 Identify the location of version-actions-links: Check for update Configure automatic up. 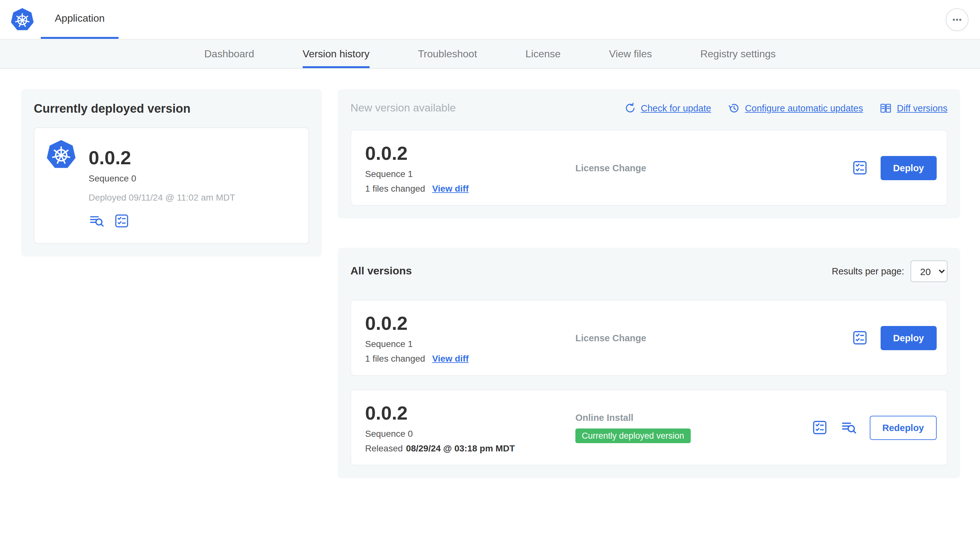
(786, 108).